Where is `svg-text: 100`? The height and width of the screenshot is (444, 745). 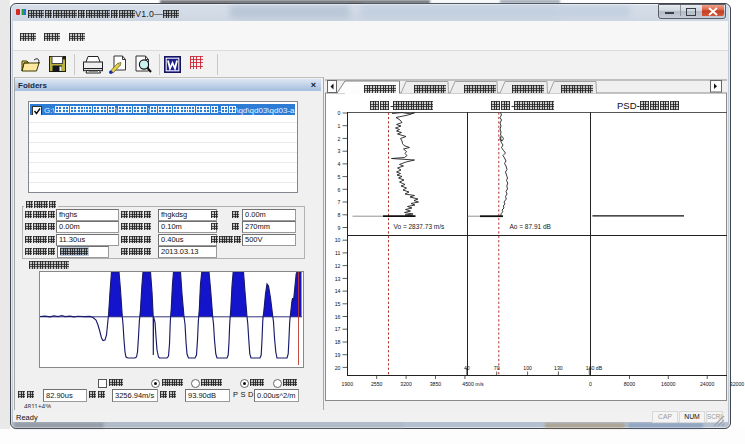
svg-text: 100 is located at coordinates (528, 368).